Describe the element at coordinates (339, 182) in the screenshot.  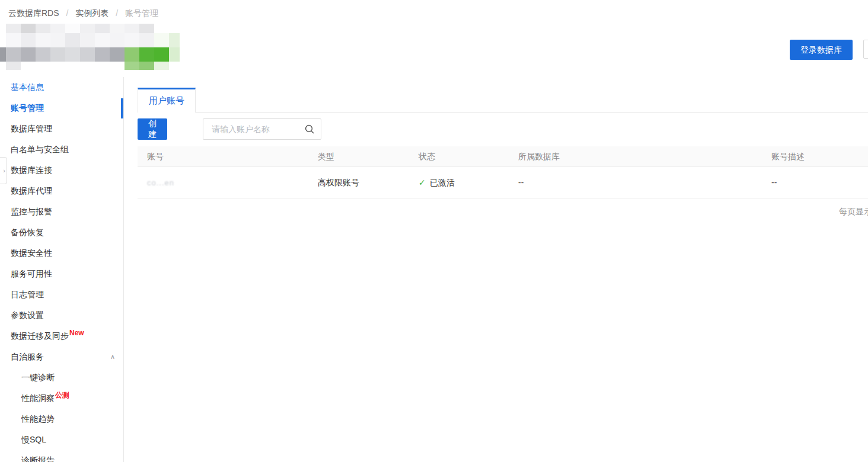
I see `cell-type: 高权限账号` at that location.